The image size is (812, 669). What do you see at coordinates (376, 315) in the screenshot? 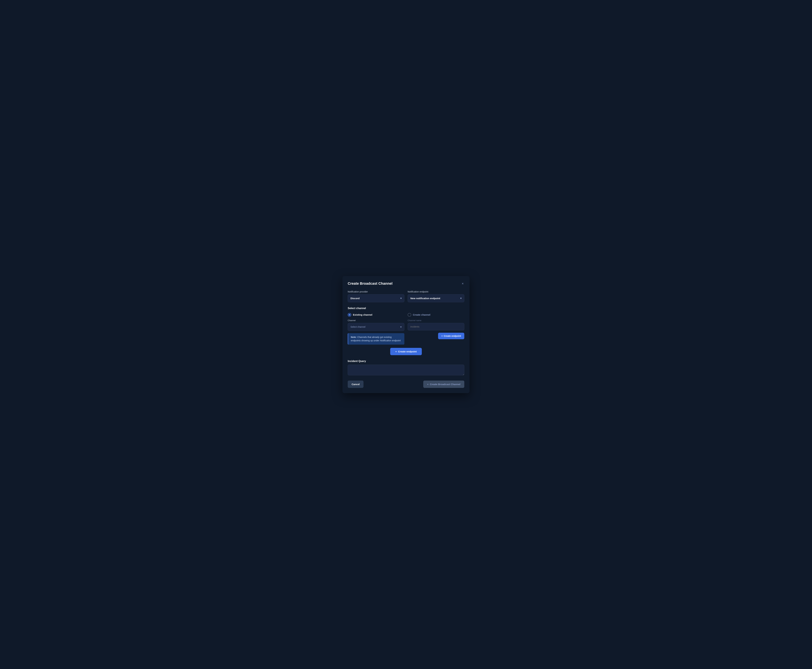
I see `existing-channel-radio-label: Existing channel` at bounding box center [376, 315].